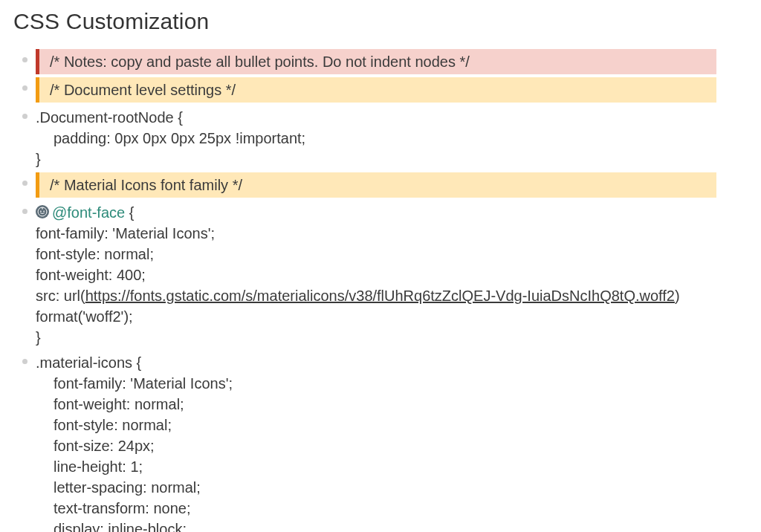 The height and width of the screenshot is (532, 761). I want to click on list-item: /* Notes: copy and paste all bullet poin…, so click(383, 62).